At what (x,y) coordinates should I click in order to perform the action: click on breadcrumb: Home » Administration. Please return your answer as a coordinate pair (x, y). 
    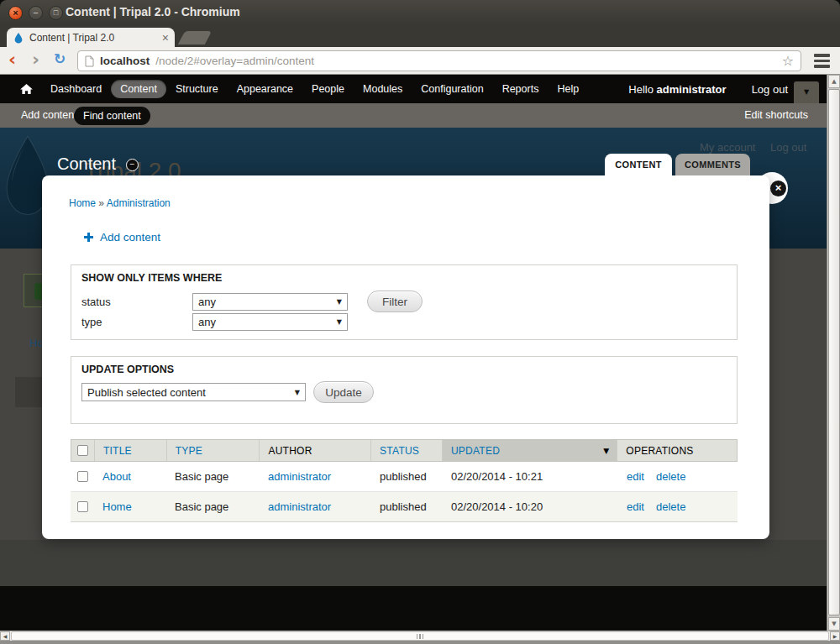
    Looking at the image, I should click on (119, 203).